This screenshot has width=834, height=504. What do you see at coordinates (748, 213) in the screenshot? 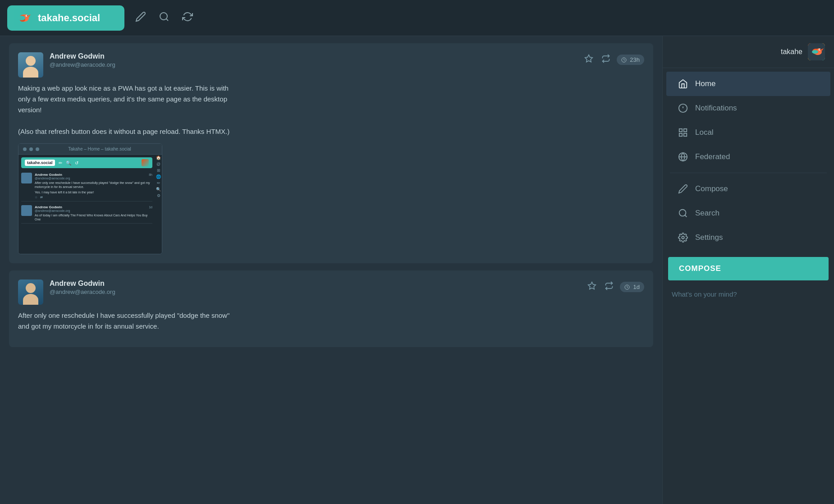
I see `sidebar-item-search: Search` at bounding box center [748, 213].